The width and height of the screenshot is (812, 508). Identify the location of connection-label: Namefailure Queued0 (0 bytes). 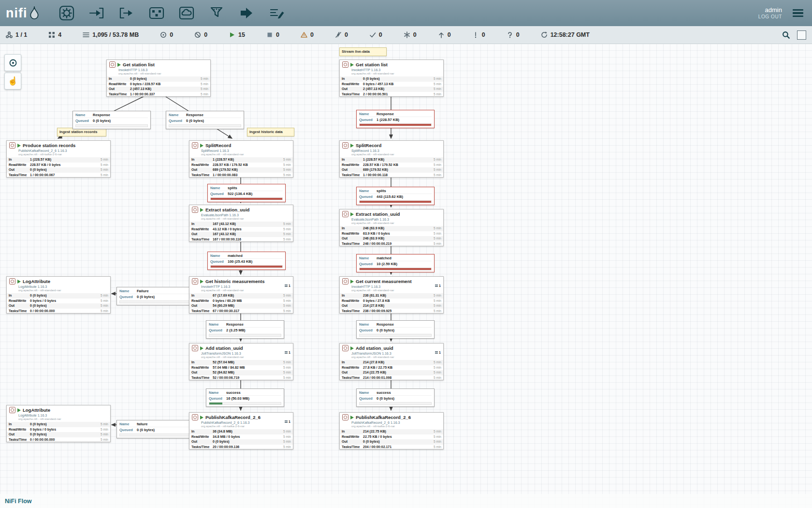
(156, 429).